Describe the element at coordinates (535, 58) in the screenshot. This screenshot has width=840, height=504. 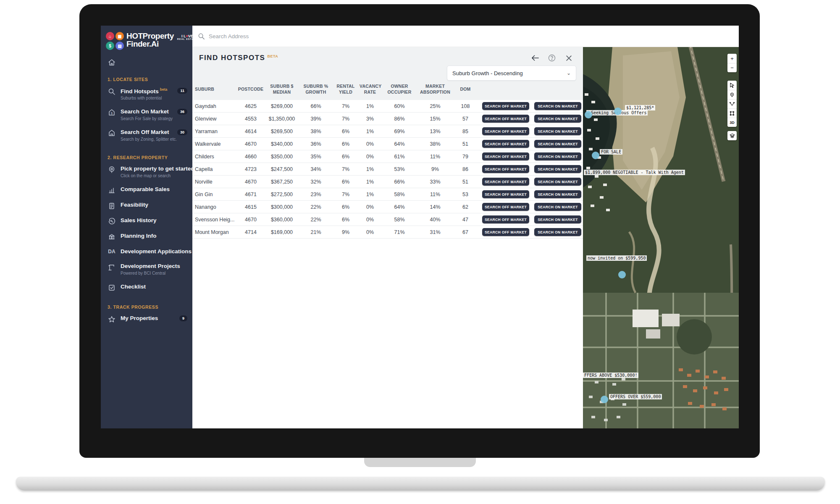
I see `back-arrow-icon` at that location.